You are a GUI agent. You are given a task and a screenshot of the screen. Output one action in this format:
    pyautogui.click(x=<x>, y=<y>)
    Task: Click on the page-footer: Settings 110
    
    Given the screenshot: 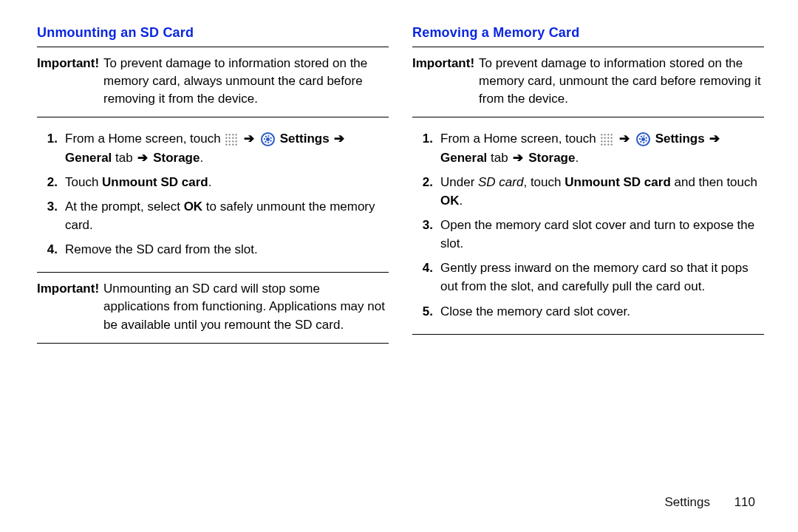 What is the action you would take?
    pyautogui.click(x=709, y=502)
    